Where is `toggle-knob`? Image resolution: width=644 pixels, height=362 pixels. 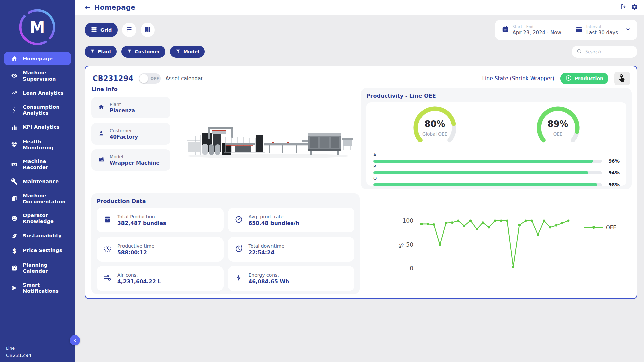
toggle-knob is located at coordinates (144, 79).